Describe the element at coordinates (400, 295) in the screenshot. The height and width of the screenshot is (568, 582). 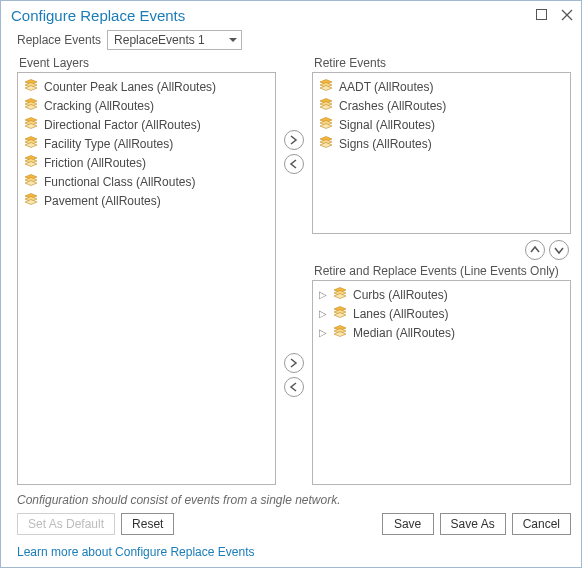
I see `item-label: Curbs (AllRoutes)` at that location.